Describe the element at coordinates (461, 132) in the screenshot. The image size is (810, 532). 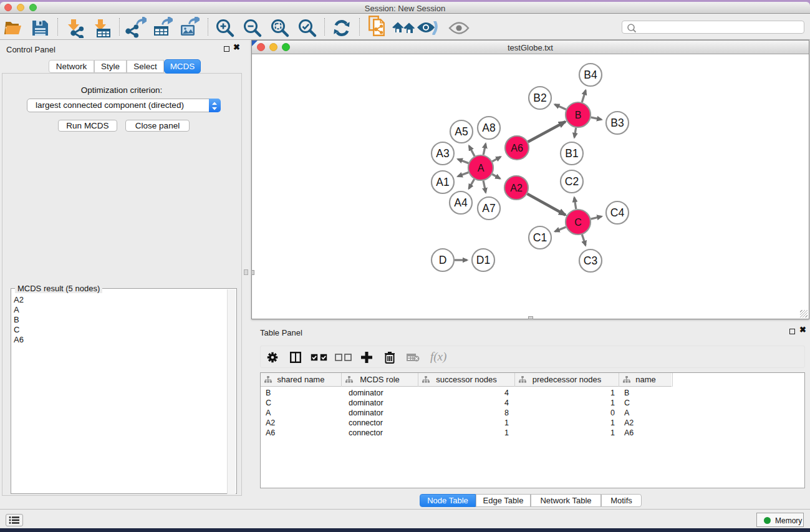
I see `svg-text: A5` at that location.